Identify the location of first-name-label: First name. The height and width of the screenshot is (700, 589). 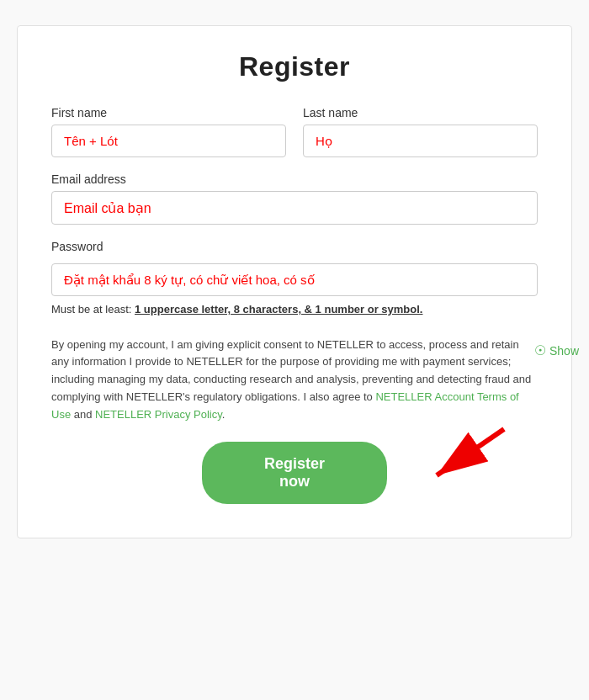
(168, 113).